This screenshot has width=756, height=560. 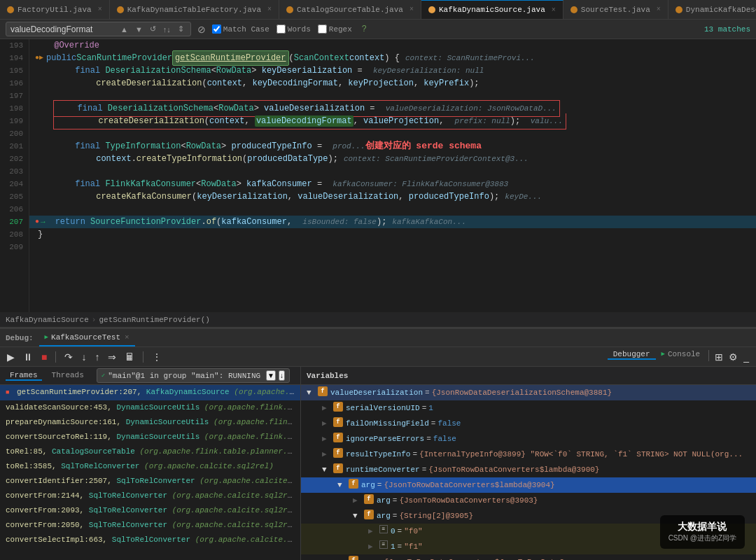 What do you see at coordinates (350, 10) in the screenshot?
I see `tab-catalogsource: CatalogSourceTable.java ×` at bounding box center [350, 10].